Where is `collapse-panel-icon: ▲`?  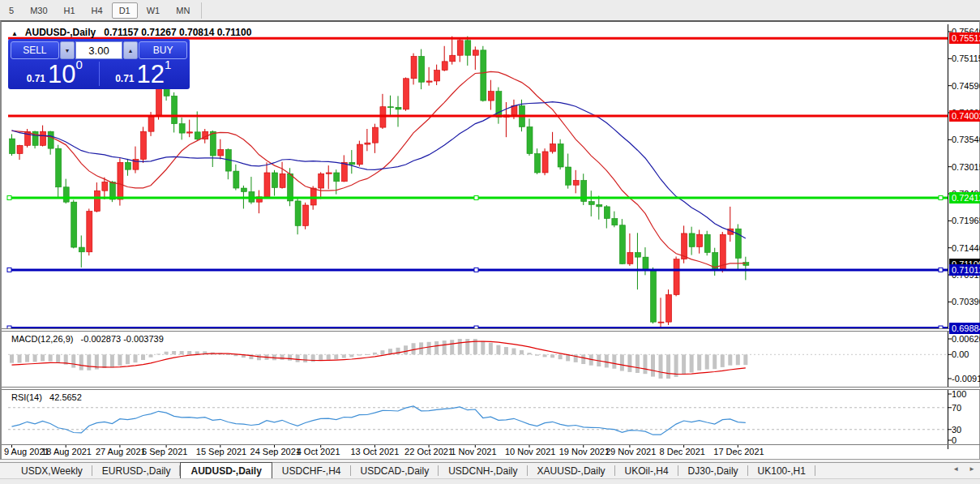 collapse-panel-icon: ▲ is located at coordinates (15, 34).